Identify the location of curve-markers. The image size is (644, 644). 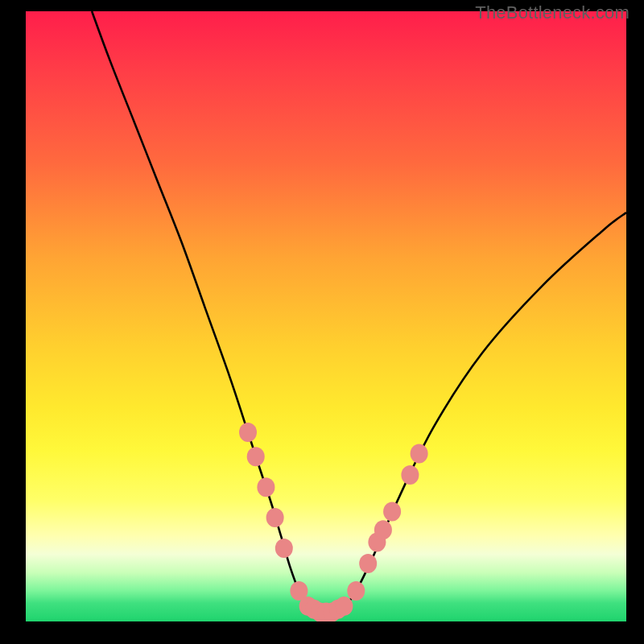
(333, 522).